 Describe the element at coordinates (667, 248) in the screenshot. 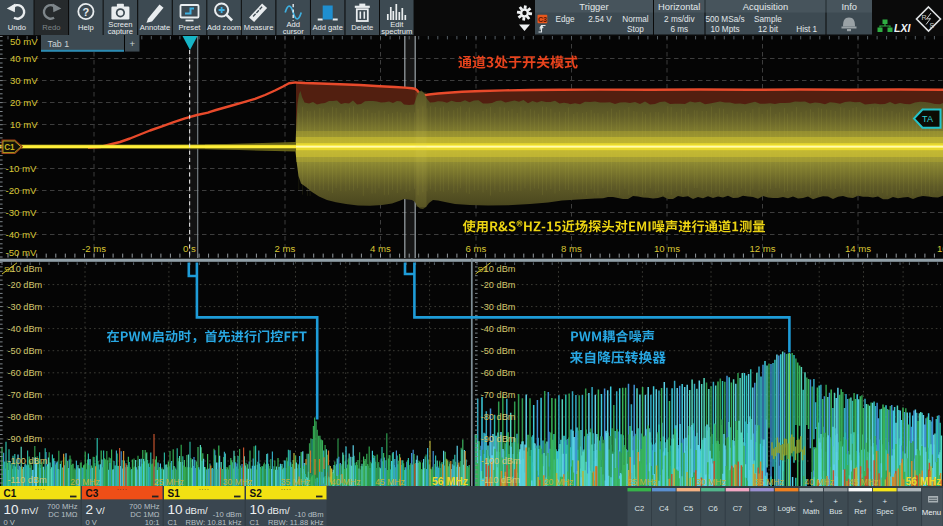

I see `svg-text: 10 ms` at that location.